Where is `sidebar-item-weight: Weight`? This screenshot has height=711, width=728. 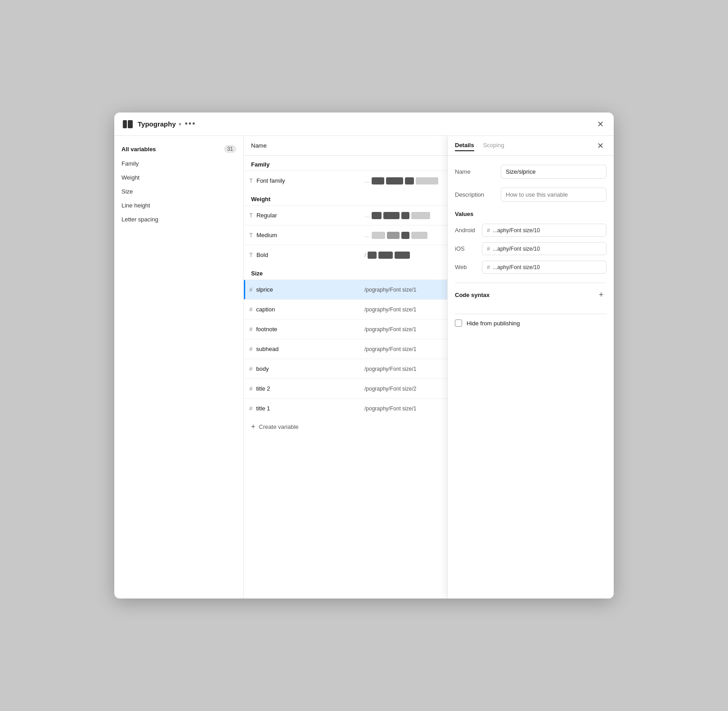 sidebar-item-weight: Weight is located at coordinates (179, 177).